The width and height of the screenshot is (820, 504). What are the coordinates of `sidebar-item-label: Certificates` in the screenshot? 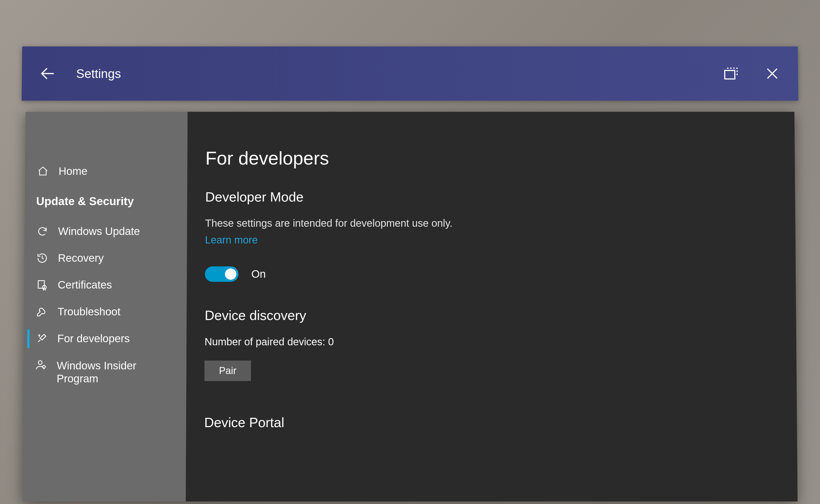 It's located at (85, 285).